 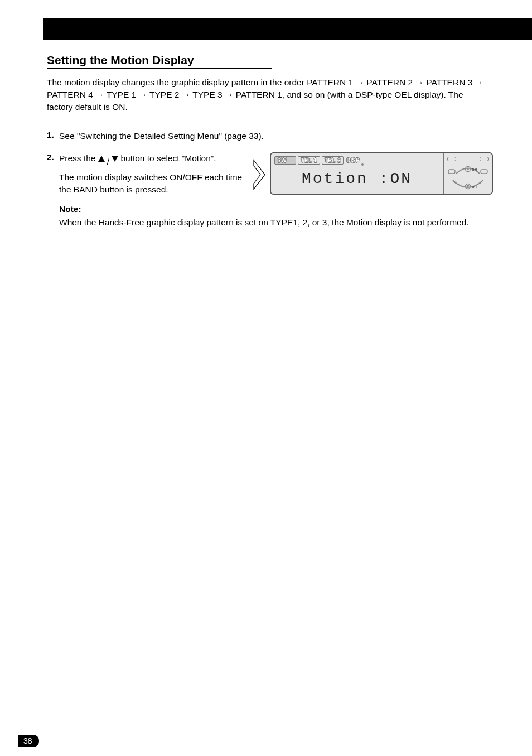 I want to click on step-number: 2., so click(x=53, y=157).